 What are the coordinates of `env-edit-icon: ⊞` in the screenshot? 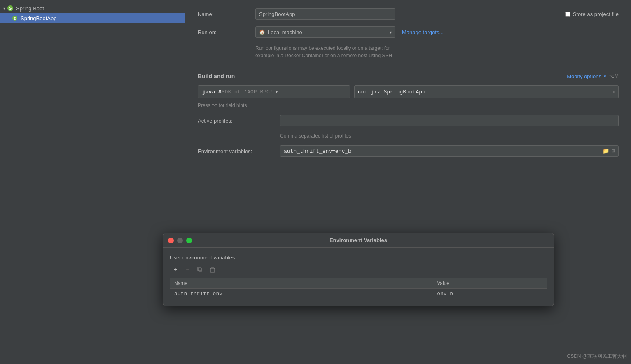 It's located at (613, 151).